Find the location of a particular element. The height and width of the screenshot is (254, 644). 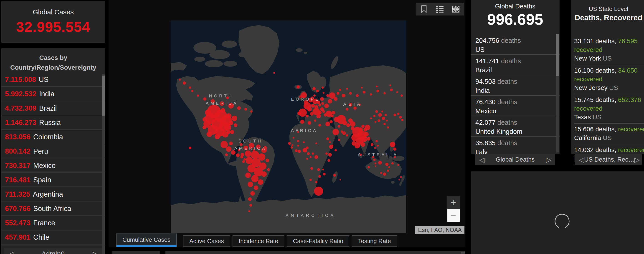

legend-icon is located at coordinates (440, 9).